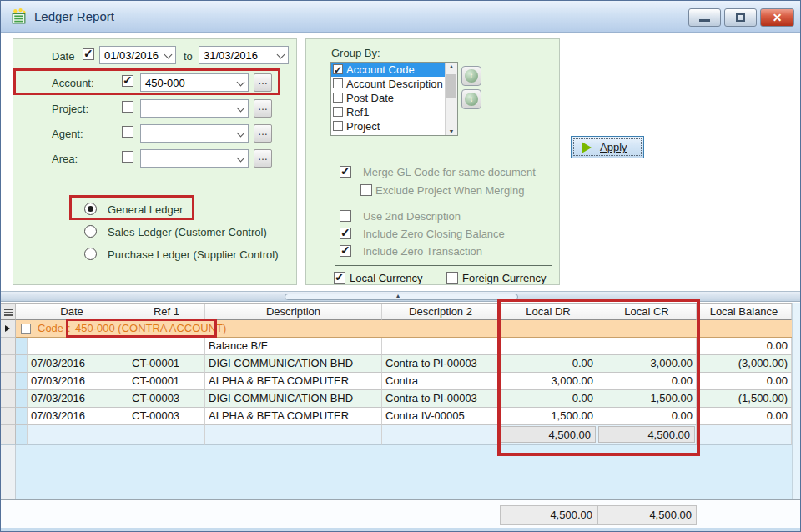 Image resolution: width=801 pixels, height=532 pixels. I want to click on table-row: 07/03/2016 CT-00001 ALPHA & BETA COMPUTE…, so click(400, 382).